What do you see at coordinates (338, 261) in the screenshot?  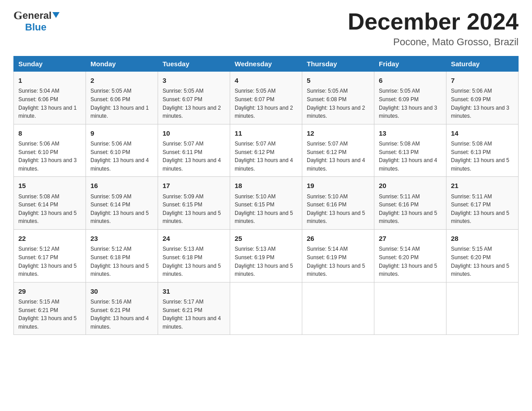 I see `day-info: Sunrise: 5:14 AMSunset: 6:19 PMDaylight:…` at bounding box center [338, 261].